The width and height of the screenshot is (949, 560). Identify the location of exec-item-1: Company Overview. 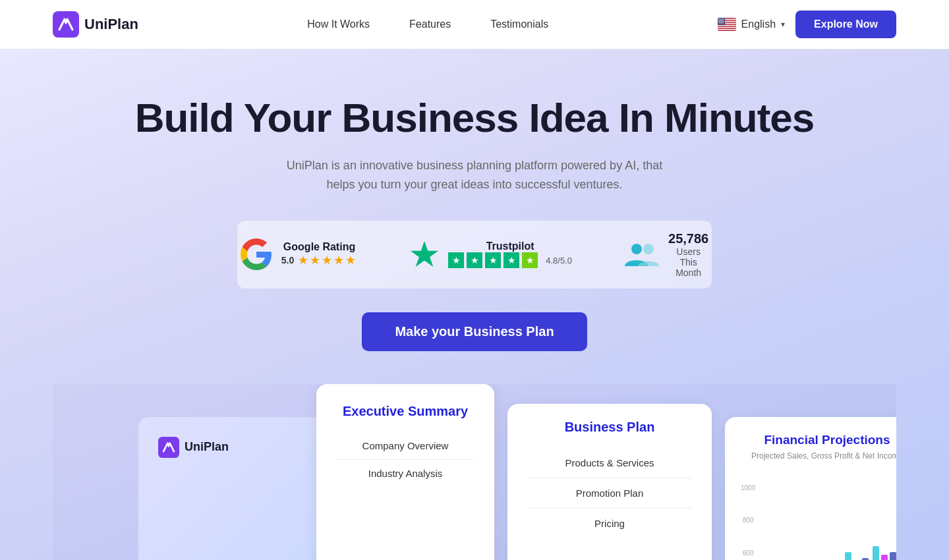
(405, 446).